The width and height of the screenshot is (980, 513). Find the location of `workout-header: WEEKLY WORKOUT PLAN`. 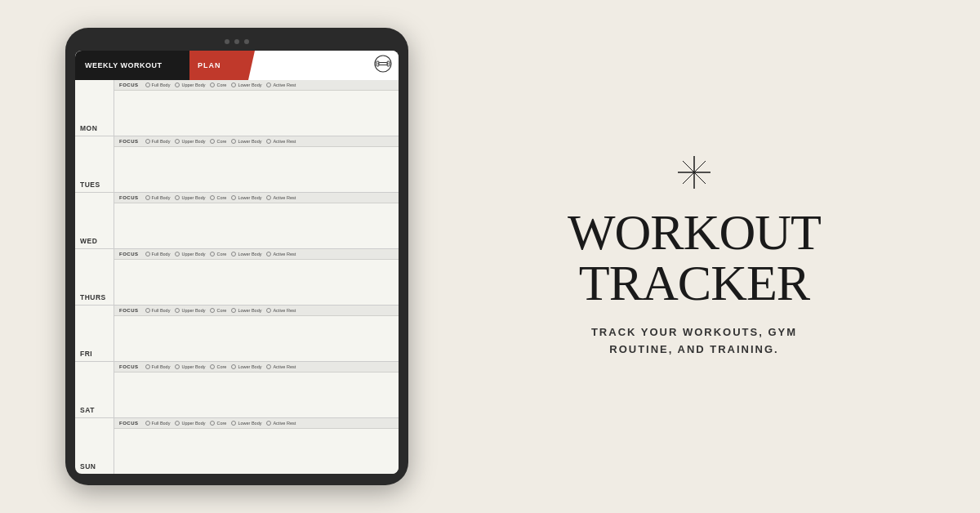

workout-header: WEEKLY WORKOUT PLAN is located at coordinates (237, 65).